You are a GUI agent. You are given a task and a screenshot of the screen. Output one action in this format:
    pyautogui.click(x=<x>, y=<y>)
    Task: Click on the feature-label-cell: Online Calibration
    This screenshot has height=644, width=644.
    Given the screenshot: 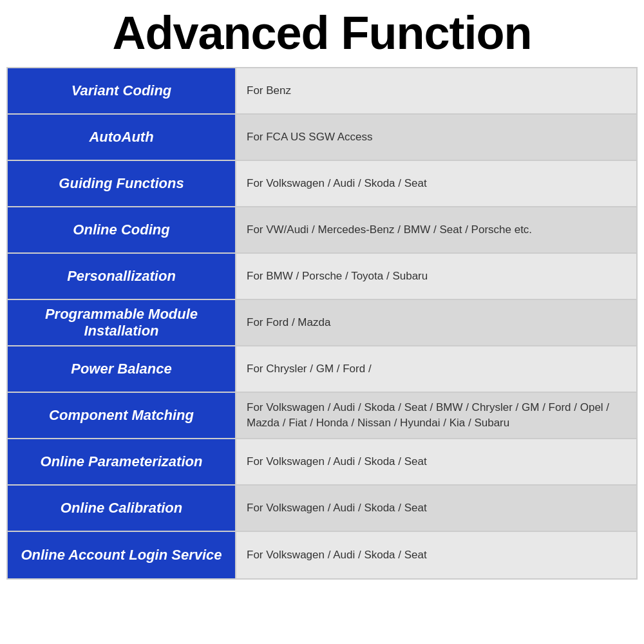 What is the action you would take?
    pyautogui.click(x=122, y=508)
    